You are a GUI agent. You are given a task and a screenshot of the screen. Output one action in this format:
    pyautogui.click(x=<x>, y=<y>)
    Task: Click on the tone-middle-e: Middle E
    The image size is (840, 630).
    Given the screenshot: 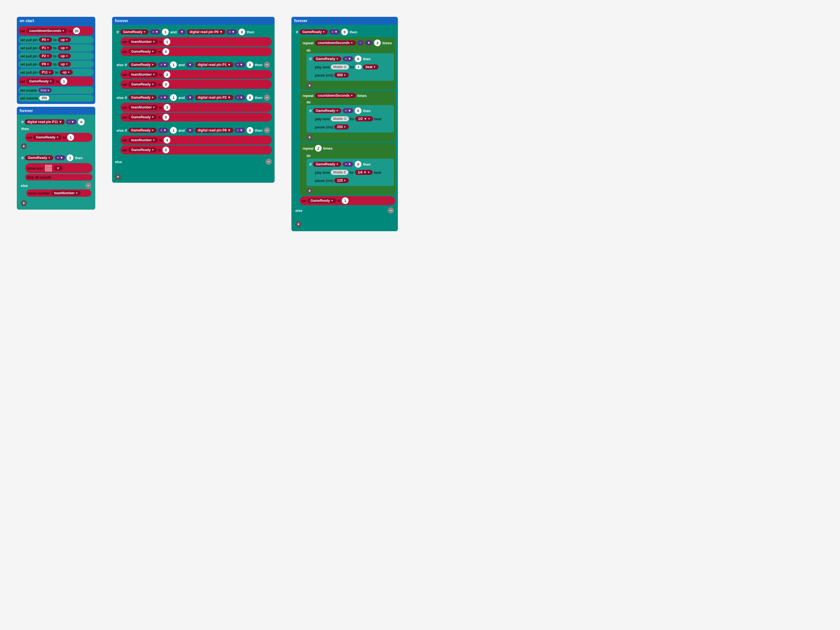 What is the action you would take?
    pyautogui.click(x=339, y=172)
    